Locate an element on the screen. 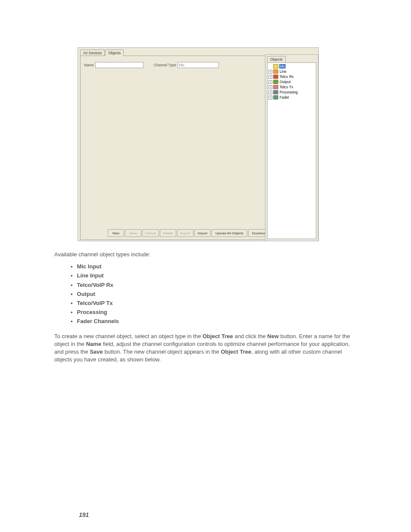  list-item: Telco/VoIP Rx is located at coordinates (207, 285).